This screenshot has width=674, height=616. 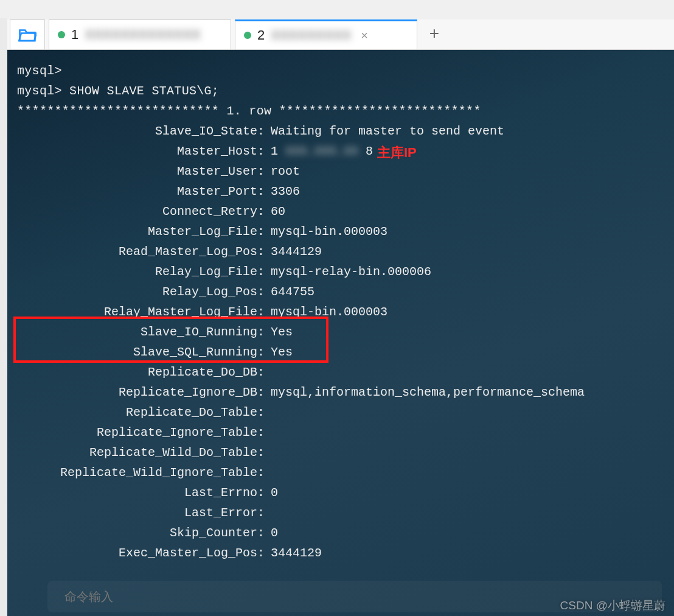 What do you see at coordinates (137, 392) in the screenshot?
I see `status-key: Replicate_Ignore_DB` at bounding box center [137, 392].